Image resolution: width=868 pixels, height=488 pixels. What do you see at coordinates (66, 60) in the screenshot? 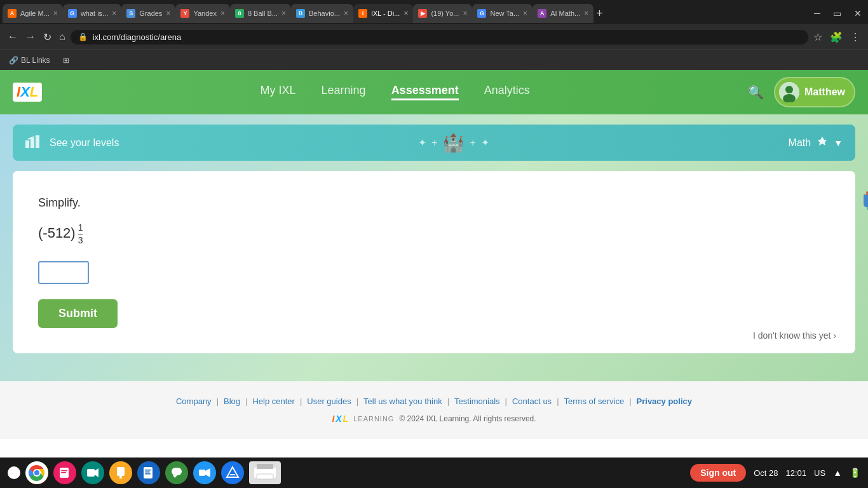
I see `bookmark-apps: ⊞` at bounding box center [66, 60].